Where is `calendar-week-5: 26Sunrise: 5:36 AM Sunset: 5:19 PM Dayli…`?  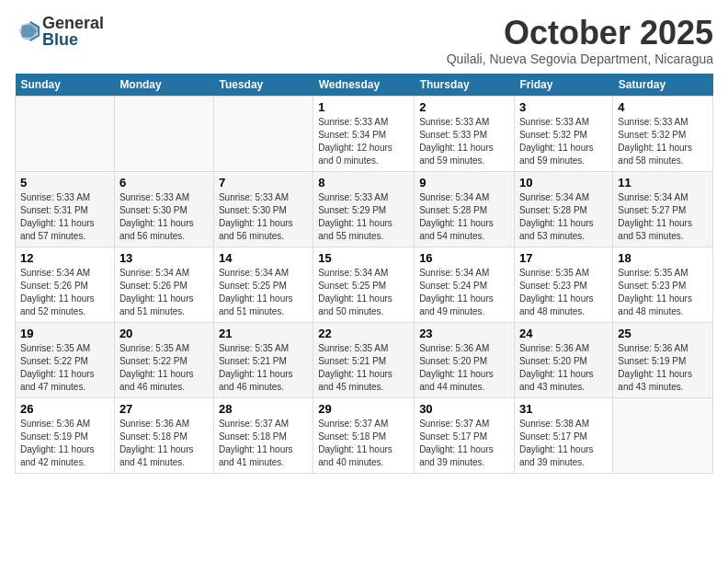
calendar-week-5: 26Sunrise: 5:36 AM Sunset: 5:19 PM Dayli… is located at coordinates (364, 435).